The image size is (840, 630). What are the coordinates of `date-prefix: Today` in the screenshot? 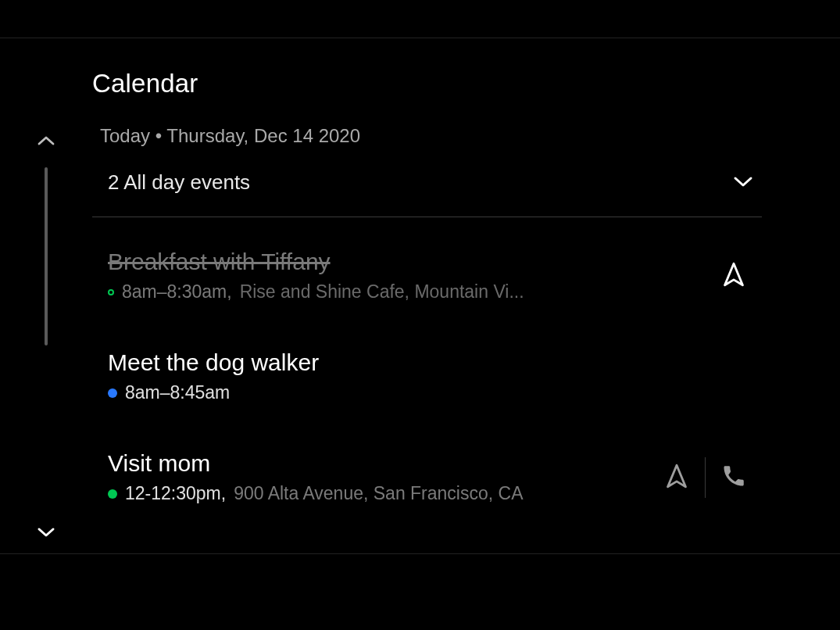 It's located at (125, 136).